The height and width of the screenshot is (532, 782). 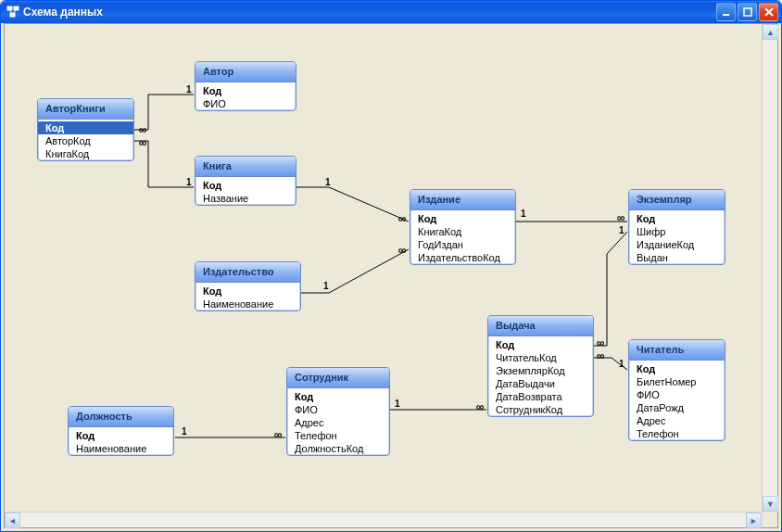 What do you see at coordinates (754, 521) in the screenshot?
I see `scroll-right-button: ►` at bounding box center [754, 521].